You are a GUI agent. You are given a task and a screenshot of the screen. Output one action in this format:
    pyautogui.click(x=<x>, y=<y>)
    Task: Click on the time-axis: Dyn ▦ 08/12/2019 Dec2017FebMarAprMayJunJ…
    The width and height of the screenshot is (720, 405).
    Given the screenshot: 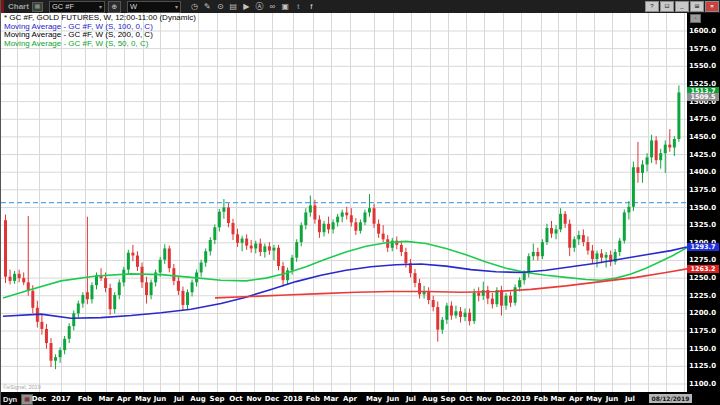 What is the action you would take?
    pyautogui.click(x=360, y=398)
    